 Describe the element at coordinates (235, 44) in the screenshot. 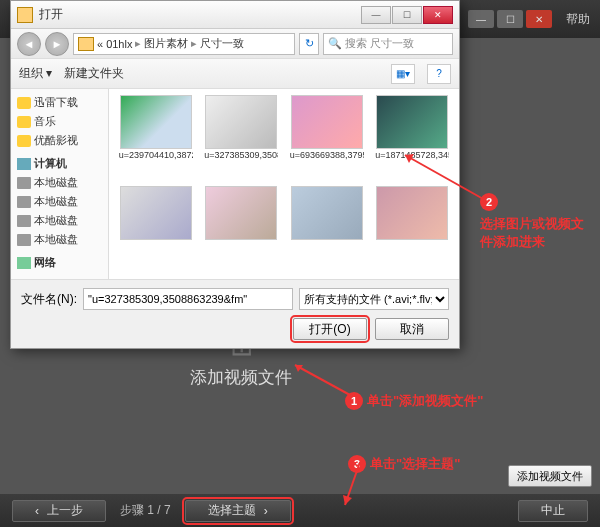

I see `address-bar: ◄ ► « 01hlx▸ 图片素材▸ 尺寸一致 ↻ 🔍搜索 尺寸一致` at that location.